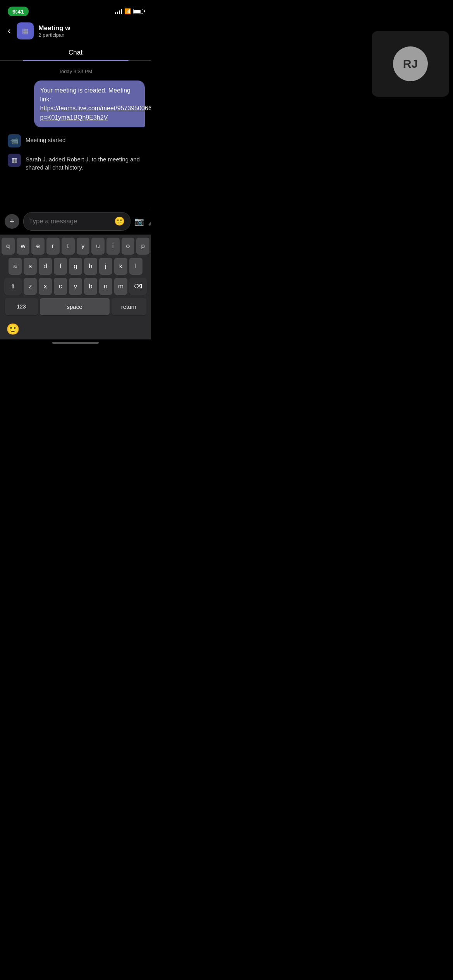 This screenshot has height=980, width=453. What do you see at coordinates (84, 139) in the screenshot?
I see `meeting-started-text: Meeting started` at bounding box center [84, 139].